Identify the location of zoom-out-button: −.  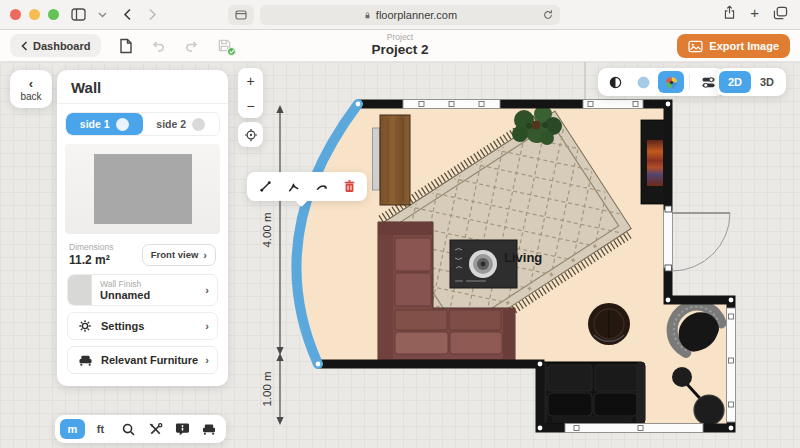
(250, 106).